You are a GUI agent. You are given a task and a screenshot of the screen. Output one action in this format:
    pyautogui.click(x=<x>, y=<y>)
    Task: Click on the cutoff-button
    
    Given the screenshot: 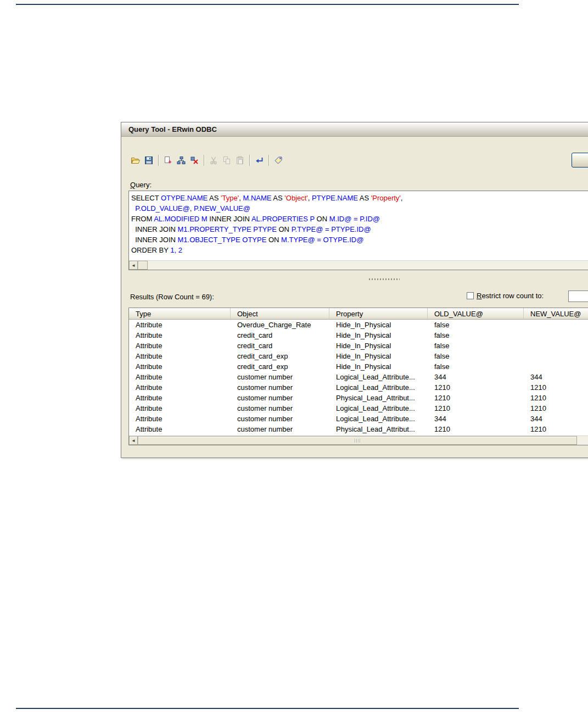 What is the action you would take?
    pyautogui.click(x=580, y=160)
    